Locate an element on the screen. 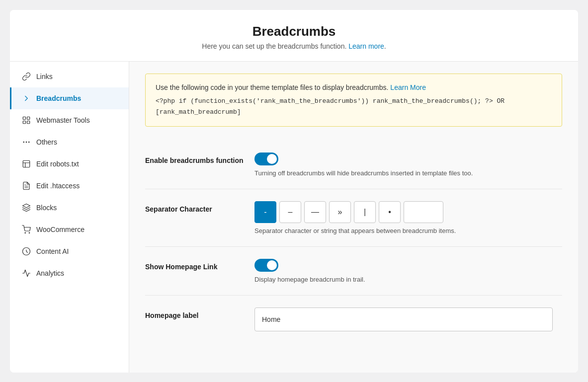  sep-btn-pipe: | is located at coordinates (365, 212).